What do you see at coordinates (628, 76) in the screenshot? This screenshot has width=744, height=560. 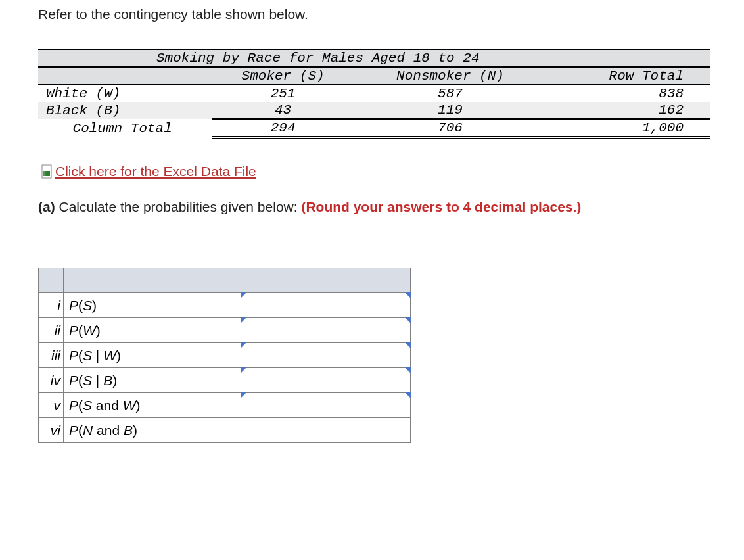 I see `header-rowtotal: Row Total` at bounding box center [628, 76].